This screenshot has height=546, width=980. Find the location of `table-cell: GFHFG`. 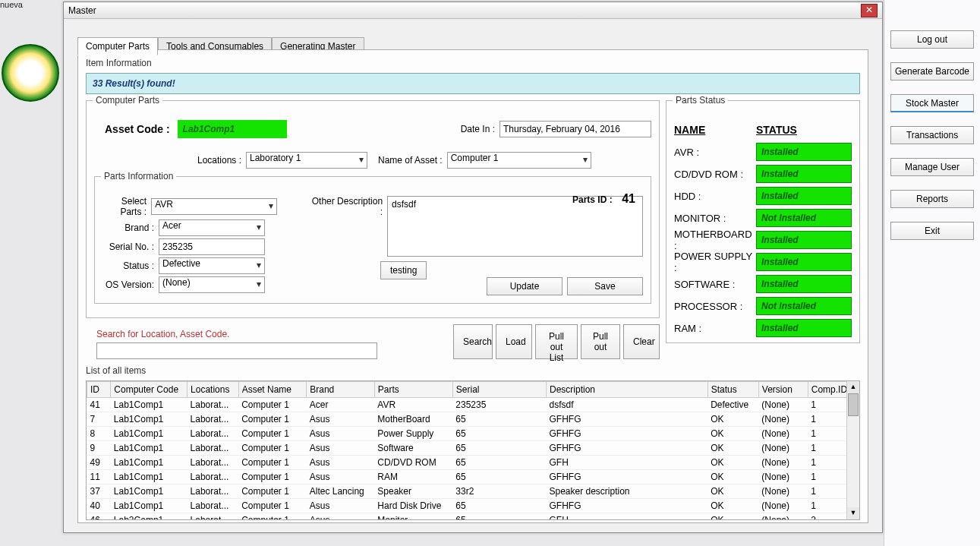

table-cell: GFHFG is located at coordinates (627, 477).